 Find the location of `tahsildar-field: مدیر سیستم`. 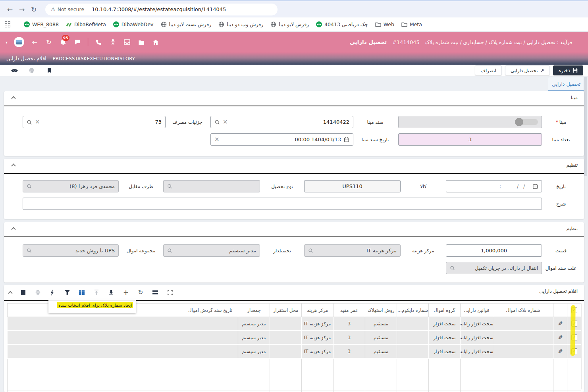

tahsildar-field: مدیر سیستم is located at coordinates (212, 251).